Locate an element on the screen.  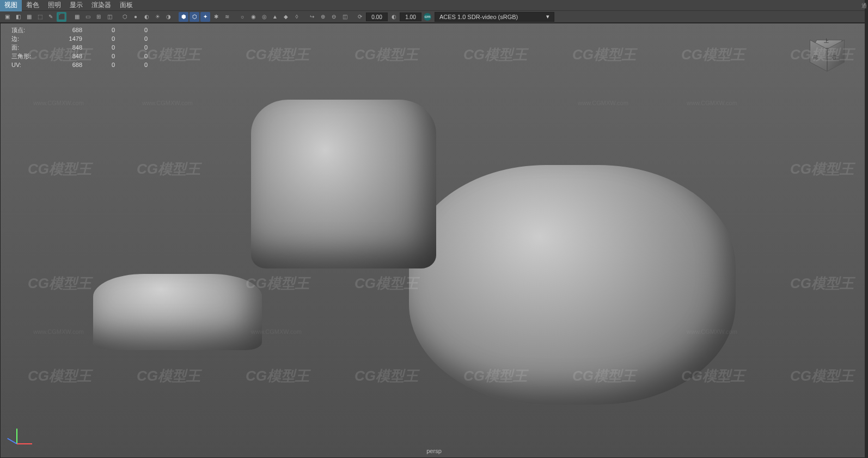
two-sided-icon: ◉ is located at coordinates (253, 17).